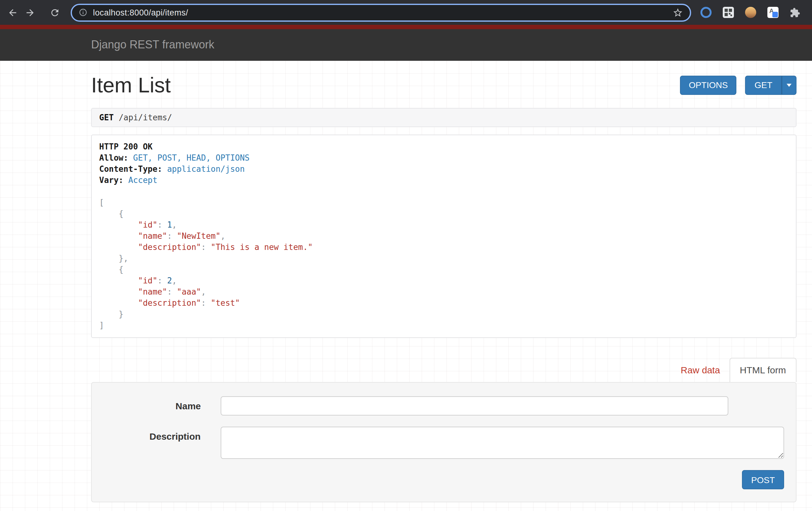  What do you see at coordinates (789, 85) in the screenshot?
I see `caret-down-icon` at bounding box center [789, 85].